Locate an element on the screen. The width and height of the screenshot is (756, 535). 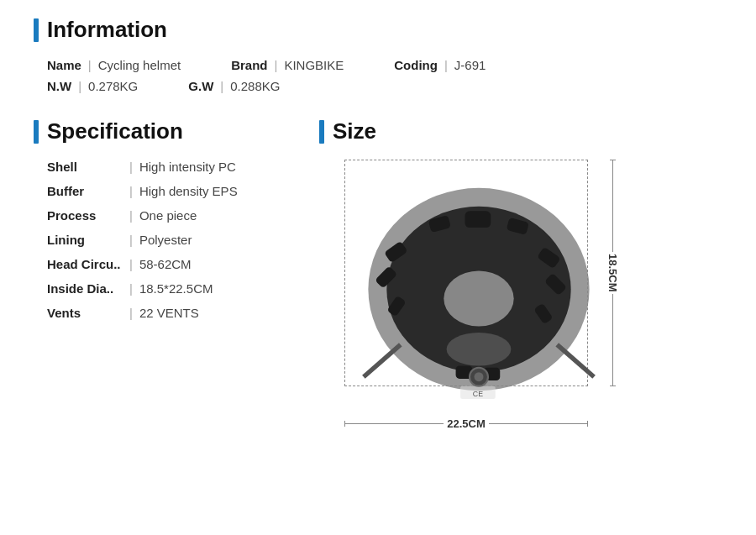
info-name-sep: | is located at coordinates (90, 66).